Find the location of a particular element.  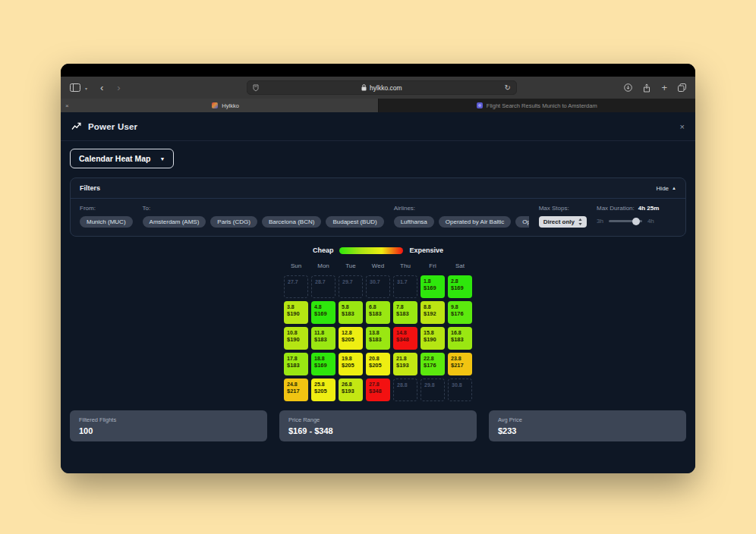

filter-chip: Amsterdam (AMS) is located at coordinates (175, 221).